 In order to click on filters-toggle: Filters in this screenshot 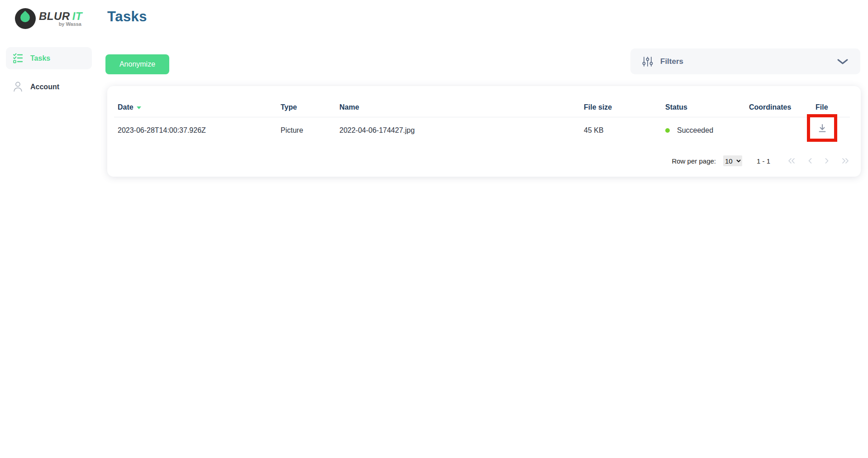, I will do `click(745, 62)`.